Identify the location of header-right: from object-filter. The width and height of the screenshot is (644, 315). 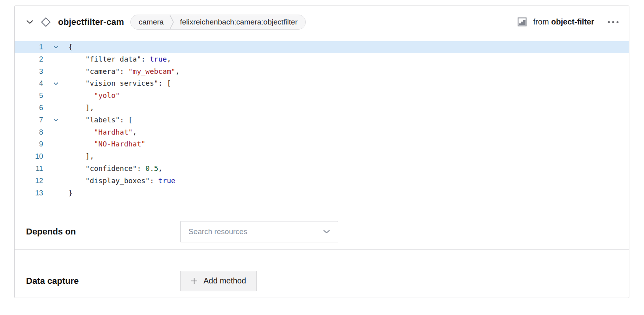
(569, 22).